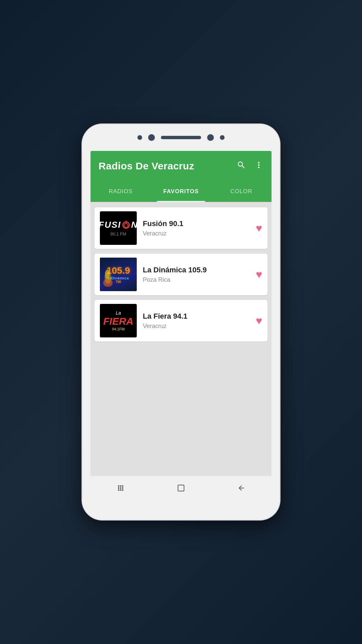 This screenshot has height=644, width=362. What do you see at coordinates (118, 321) in the screenshot?
I see `radio-logo-fiera: La FIERA 94.1FM` at bounding box center [118, 321].